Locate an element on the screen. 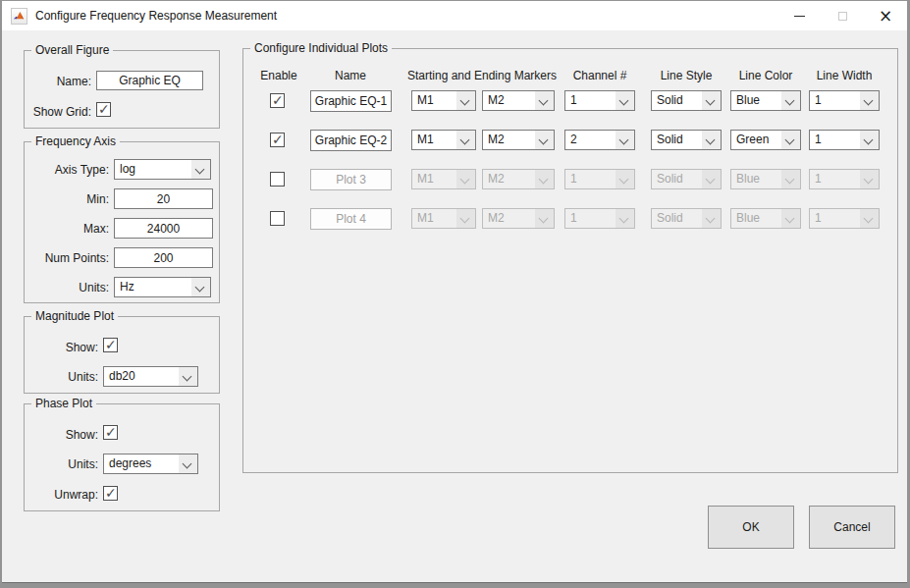 The width and height of the screenshot is (910, 588). freq-units-select: Hz is located at coordinates (163, 287).